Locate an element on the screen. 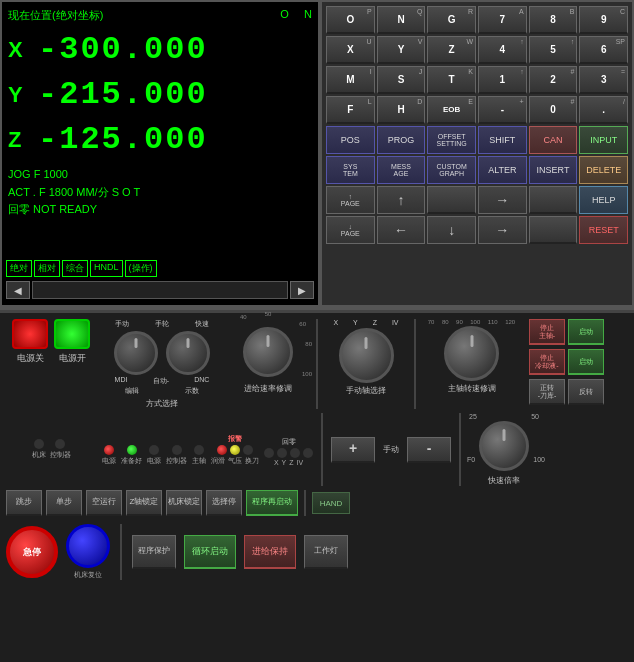 The width and height of the screenshot is (634, 662). tab-abs: 绝对 is located at coordinates (19, 268).